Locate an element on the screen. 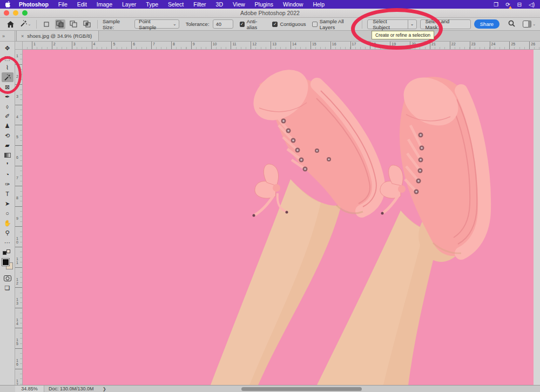 The height and width of the screenshot is (392, 540). hand-tool: ✋ is located at coordinates (8, 223).